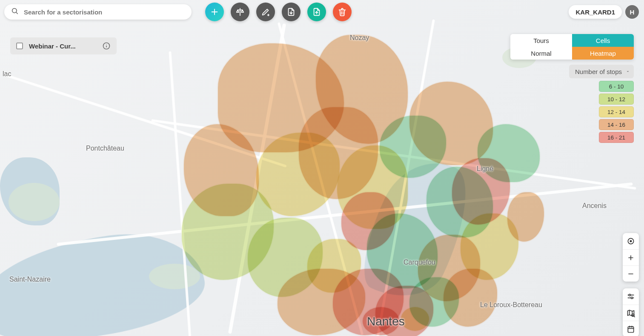  I want to click on user-menu: KAR_KARD1 H, so click(604, 12).